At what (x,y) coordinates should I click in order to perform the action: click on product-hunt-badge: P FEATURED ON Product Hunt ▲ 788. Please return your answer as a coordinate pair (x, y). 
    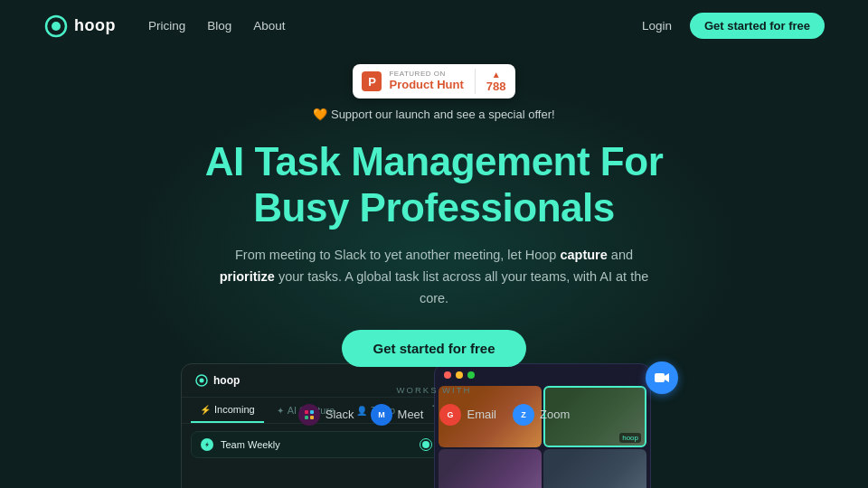
    Looking at the image, I should click on (434, 81).